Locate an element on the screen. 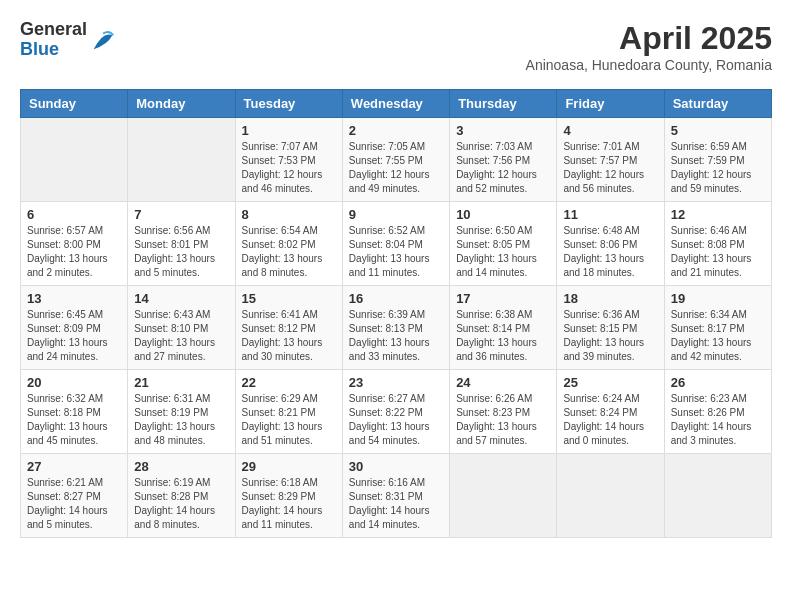 The image size is (792, 612). day-number: 27 is located at coordinates (74, 466).